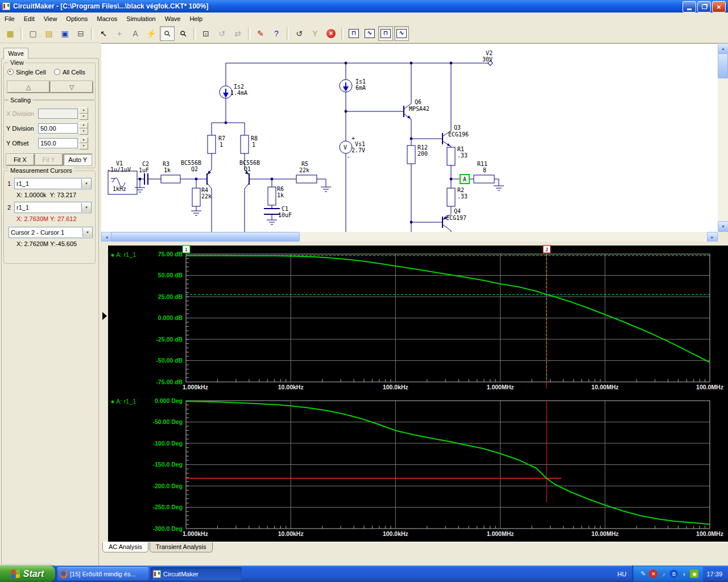  I want to click on zoom-window-icon: ⚲, so click(183, 34).